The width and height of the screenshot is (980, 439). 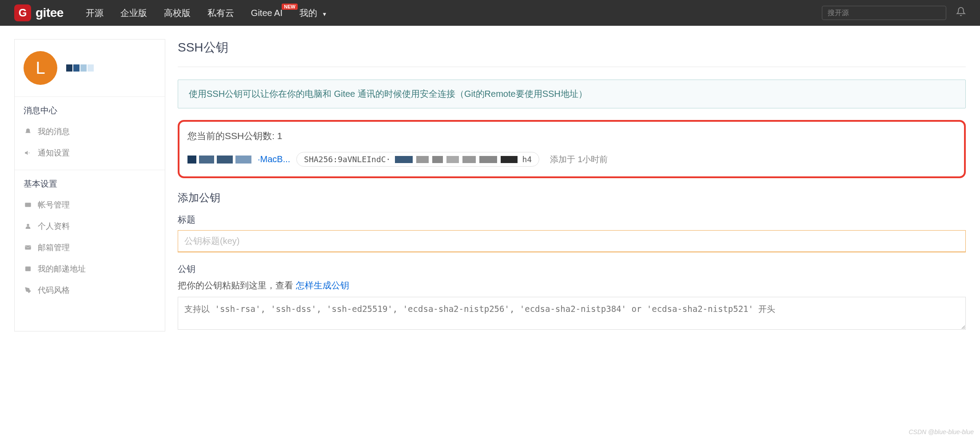 What do you see at coordinates (90, 133) in the screenshot?
I see `sidebar-section-messages: 消息中心 我的消息 通知设置` at bounding box center [90, 133].